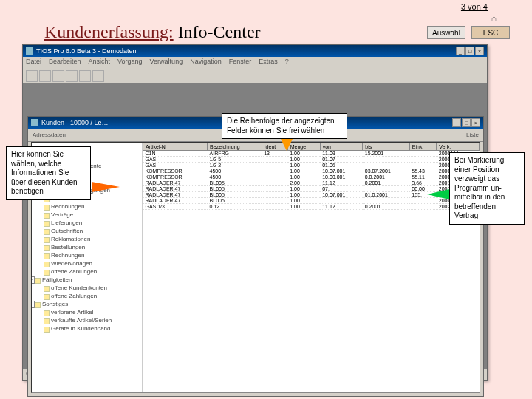 The image size is (532, 399). I want to click on column-header: von, so click(341, 147).